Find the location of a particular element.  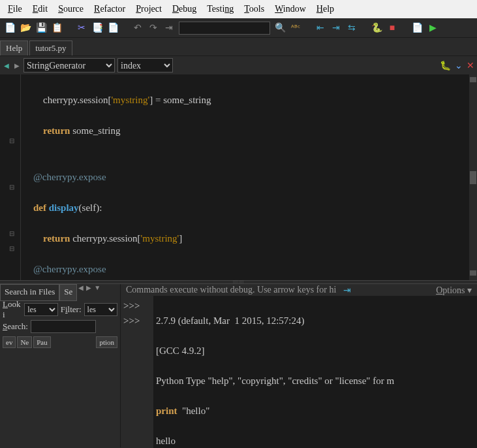

goto-icon: ⇥ is located at coordinates (169, 28).